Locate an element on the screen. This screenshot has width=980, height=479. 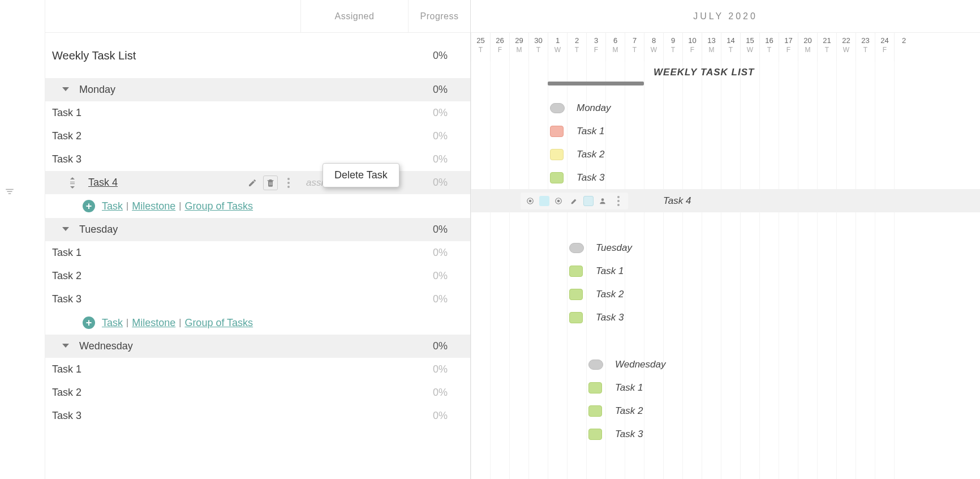
day-column: 26F is located at coordinates (500, 47).